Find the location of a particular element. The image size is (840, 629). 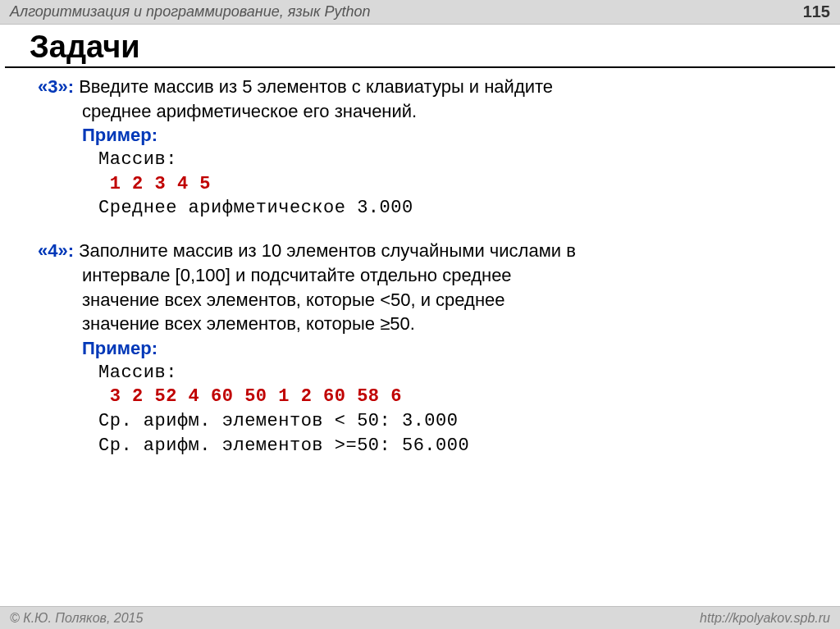

task-3-array-values: 1 2 3 4 5 is located at coordinates (422, 185).